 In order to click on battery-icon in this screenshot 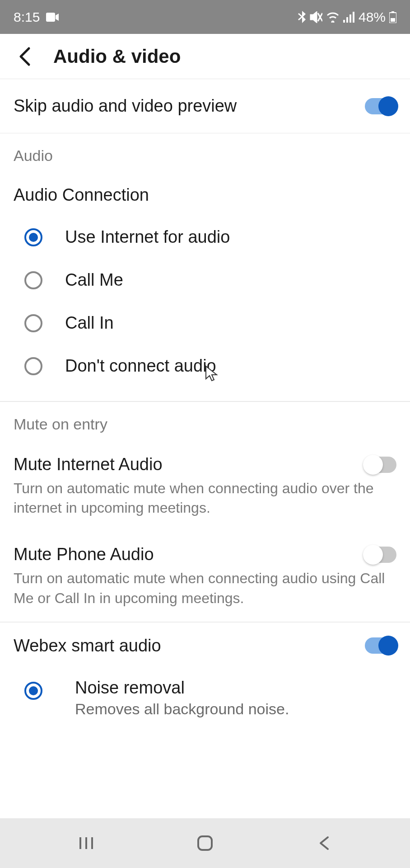, I will do `click(393, 17)`.